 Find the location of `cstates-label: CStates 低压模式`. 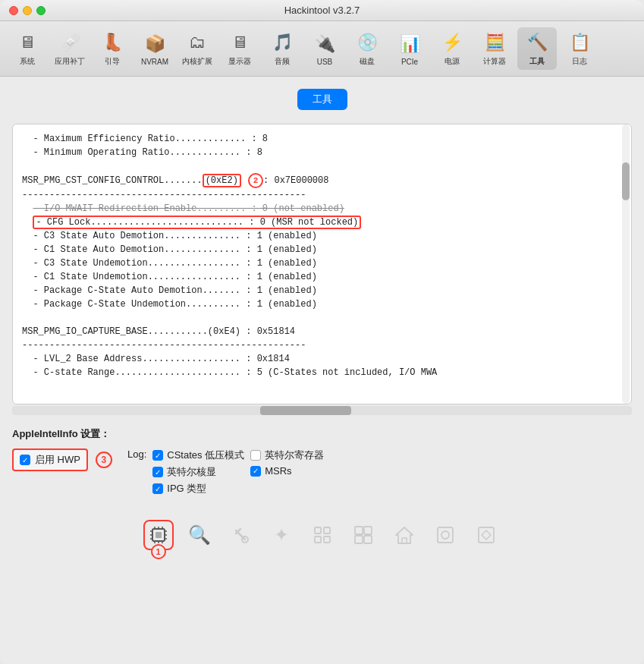

cstates-label: CStates 低压模式 is located at coordinates (206, 455).